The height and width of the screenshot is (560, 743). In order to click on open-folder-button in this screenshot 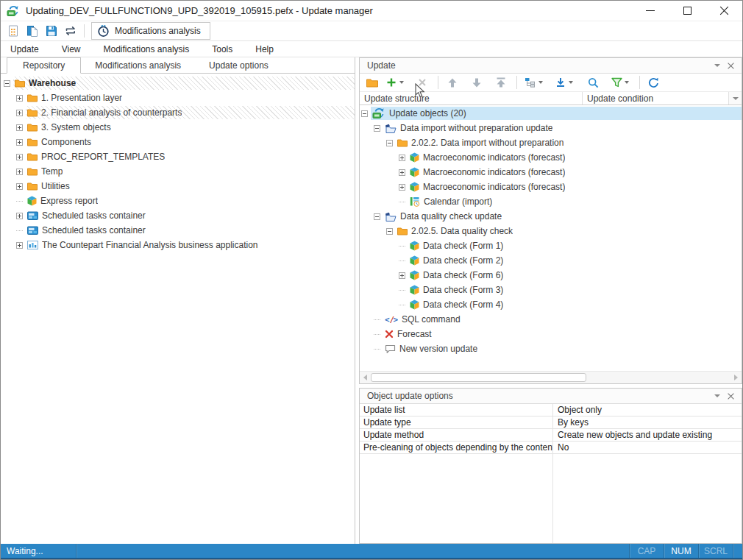, I will do `click(372, 82)`.